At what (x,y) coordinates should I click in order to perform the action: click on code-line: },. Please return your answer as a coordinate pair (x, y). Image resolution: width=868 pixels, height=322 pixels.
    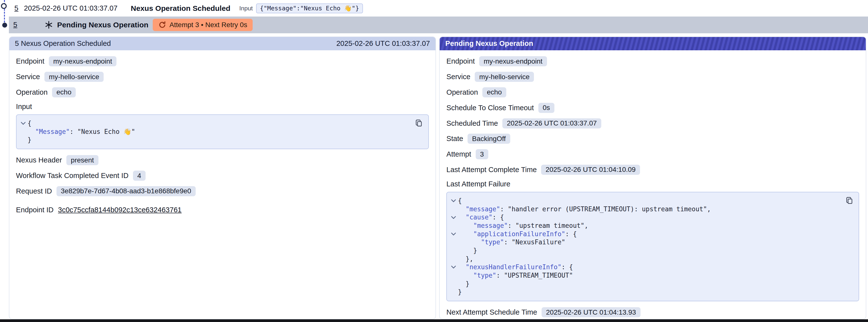
    Looking at the image, I should click on (645, 259).